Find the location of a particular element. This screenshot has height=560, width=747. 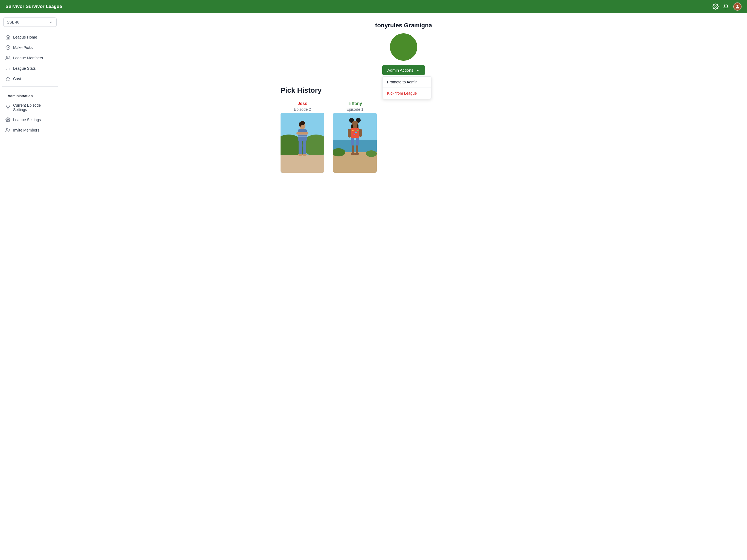

admin-actions-dropdown: Promote to Admin Kick from League is located at coordinates (407, 88).